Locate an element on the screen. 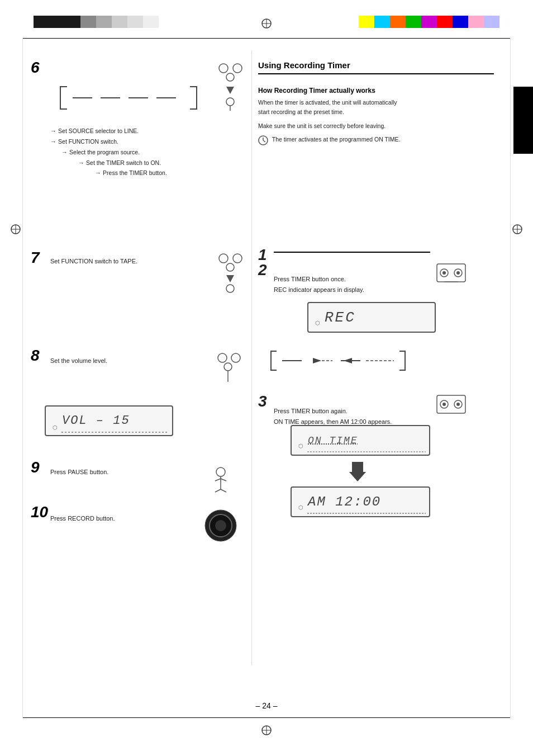 The width and height of the screenshot is (533, 756). vol-display: ⬡ VOL – 15 is located at coordinates (109, 420).